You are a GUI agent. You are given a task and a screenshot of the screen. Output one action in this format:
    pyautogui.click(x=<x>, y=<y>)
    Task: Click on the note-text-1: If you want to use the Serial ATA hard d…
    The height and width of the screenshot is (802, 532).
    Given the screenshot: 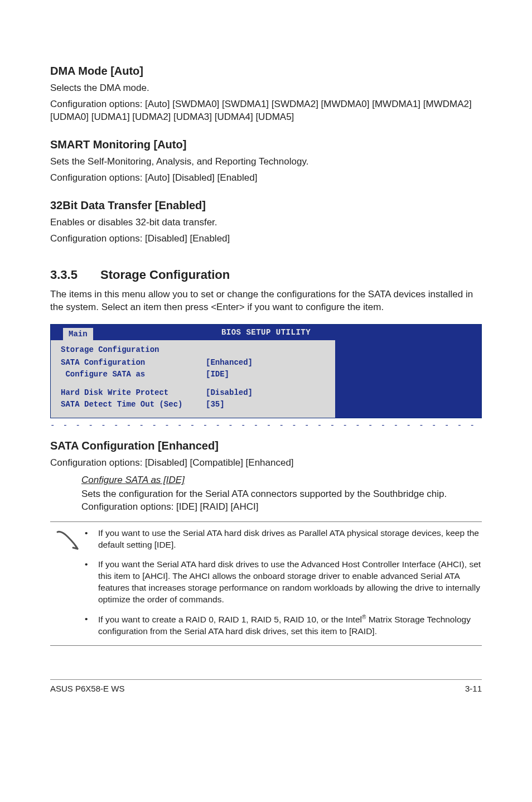 What is the action you would take?
    pyautogui.click(x=290, y=539)
    